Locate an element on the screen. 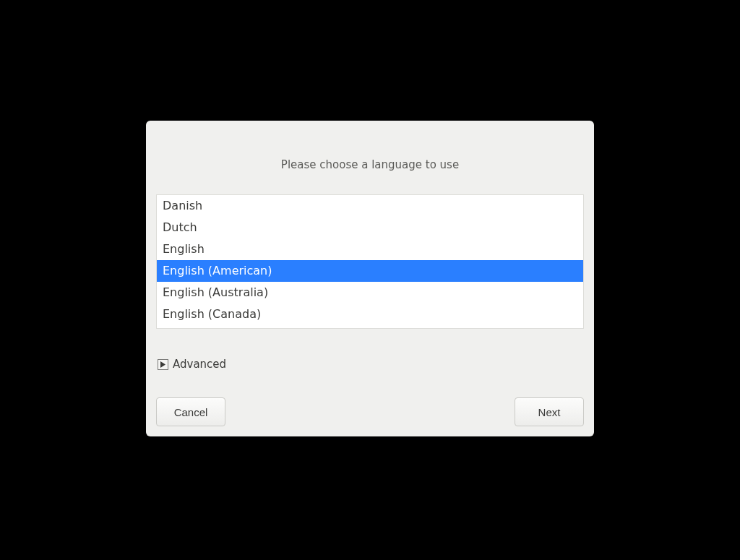  list-item: Dutch is located at coordinates (370, 228).